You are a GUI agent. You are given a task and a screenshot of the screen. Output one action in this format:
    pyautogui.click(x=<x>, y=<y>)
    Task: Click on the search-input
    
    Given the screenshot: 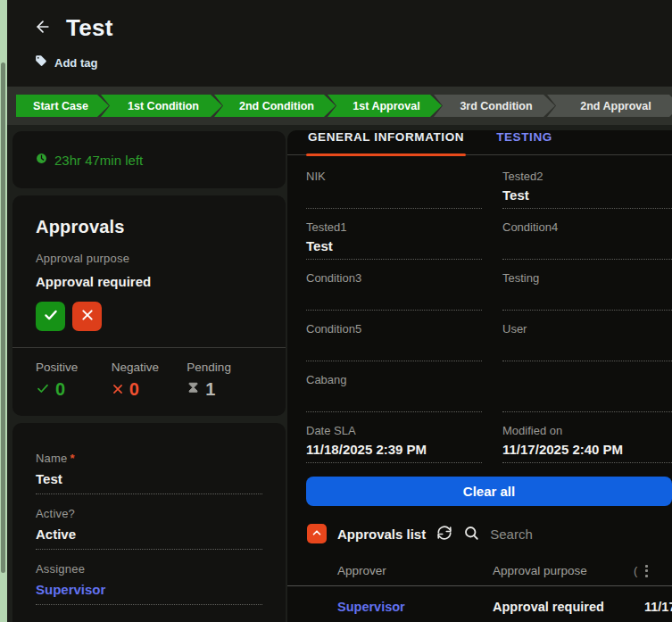 What is the action you would take?
    pyautogui.click(x=548, y=534)
    